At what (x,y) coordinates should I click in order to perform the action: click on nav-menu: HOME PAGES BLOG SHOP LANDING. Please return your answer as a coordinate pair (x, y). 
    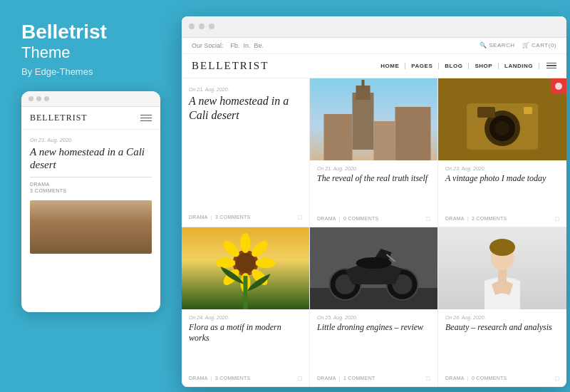
    Looking at the image, I should click on (466, 66).